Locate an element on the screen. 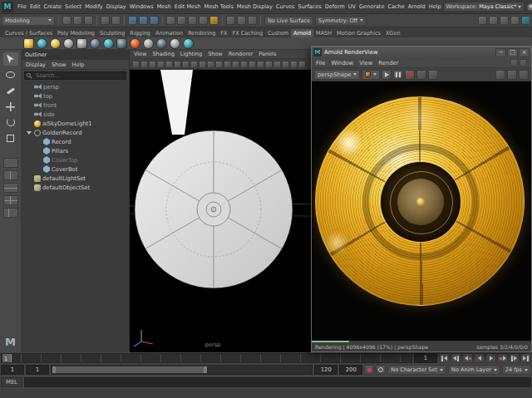 This screenshot has width=532, height=398. animation-start-field is located at coordinates (12, 370).